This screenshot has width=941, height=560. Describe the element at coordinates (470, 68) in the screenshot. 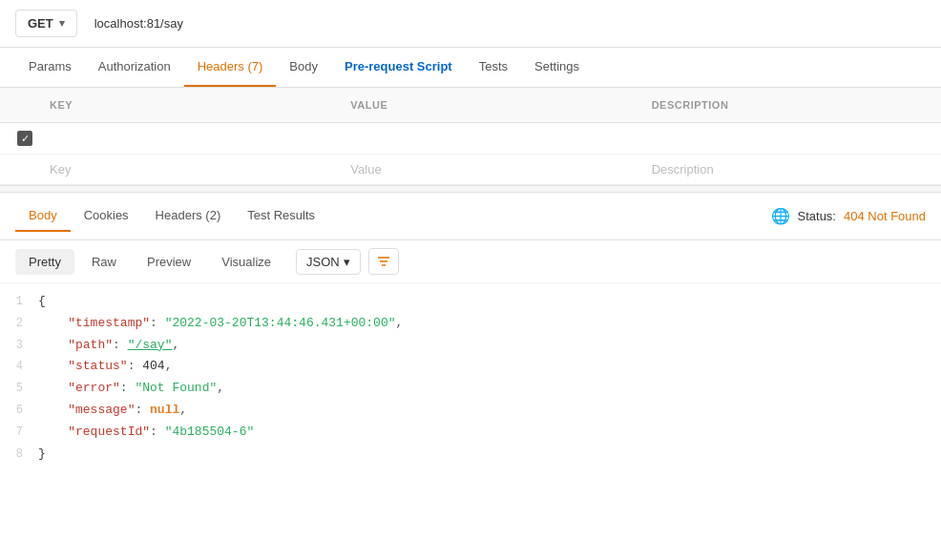

I see `request-tabs: Params Authorization Headers (7) Body Pr…` at that location.